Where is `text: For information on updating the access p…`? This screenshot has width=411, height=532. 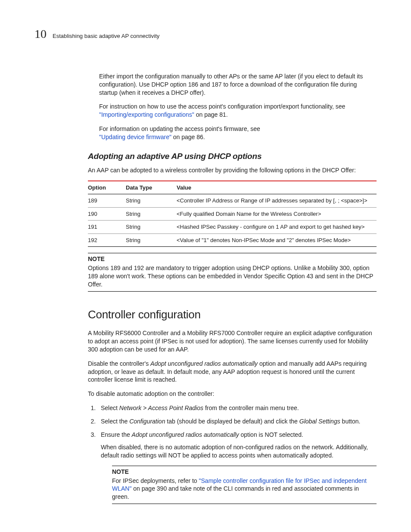 text: For information on updating the access p… is located at coordinates (180, 129).